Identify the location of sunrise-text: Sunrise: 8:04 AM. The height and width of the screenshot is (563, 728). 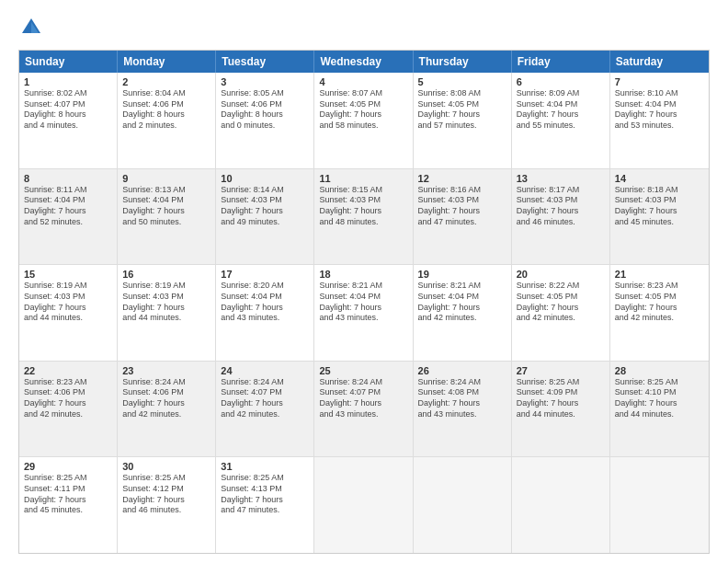
(166, 94).